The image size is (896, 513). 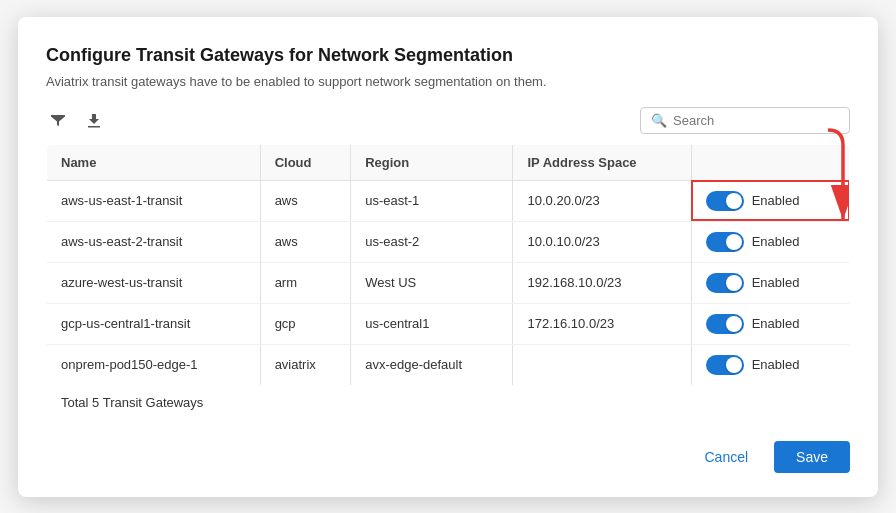 I want to click on cell-cloud: aviatrix, so click(x=306, y=364).